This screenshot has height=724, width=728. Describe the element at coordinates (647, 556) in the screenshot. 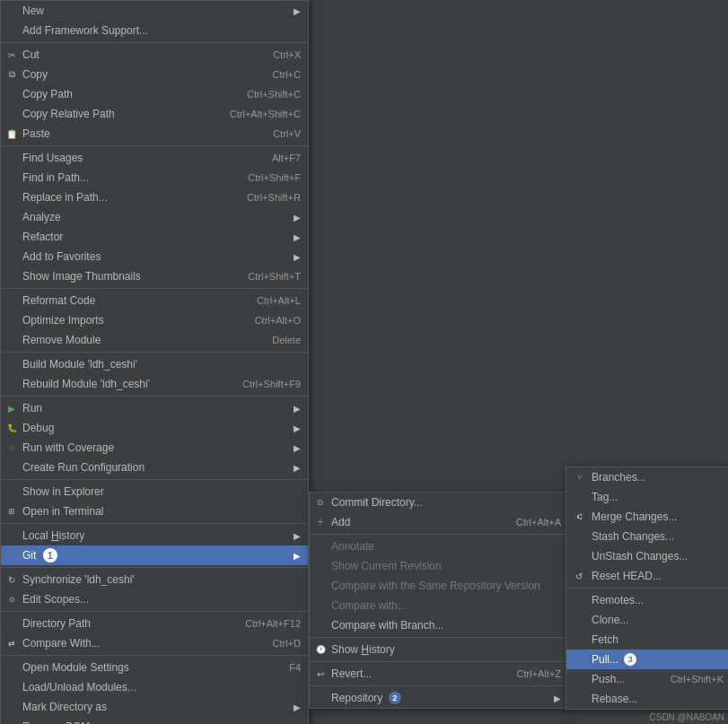

I see `repo-unstash-changes: UnStash Changes...` at that location.